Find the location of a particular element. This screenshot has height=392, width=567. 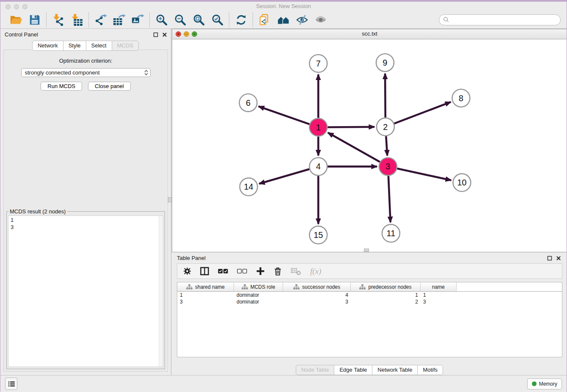

network-close-button: × is located at coordinates (179, 34).